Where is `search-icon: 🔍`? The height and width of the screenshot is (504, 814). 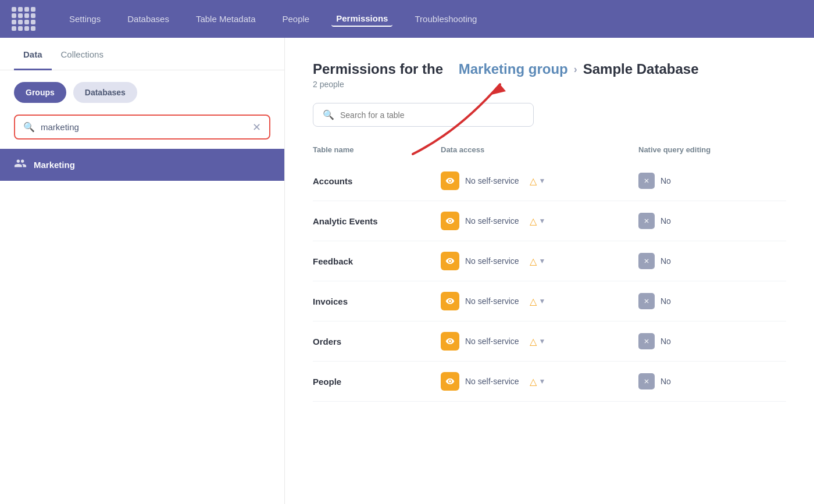 search-icon: 🔍 is located at coordinates (29, 127).